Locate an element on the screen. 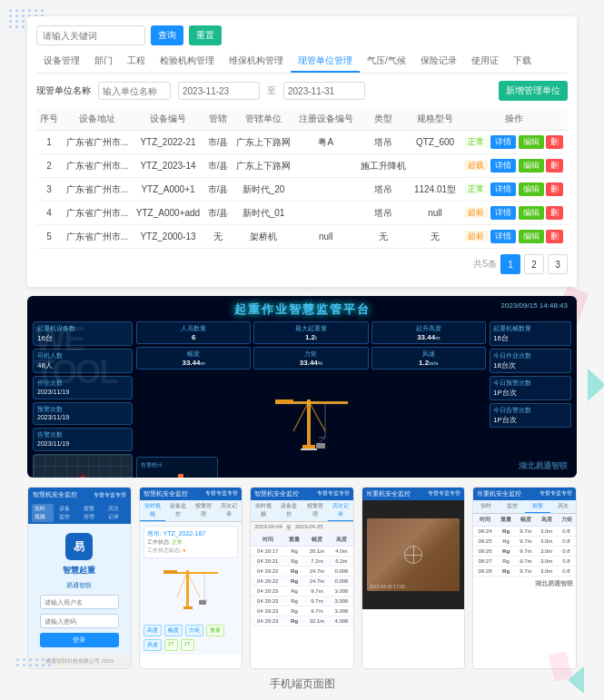 This screenshot has height=700, width=604. filter-input is located at coordinates (134, 91).